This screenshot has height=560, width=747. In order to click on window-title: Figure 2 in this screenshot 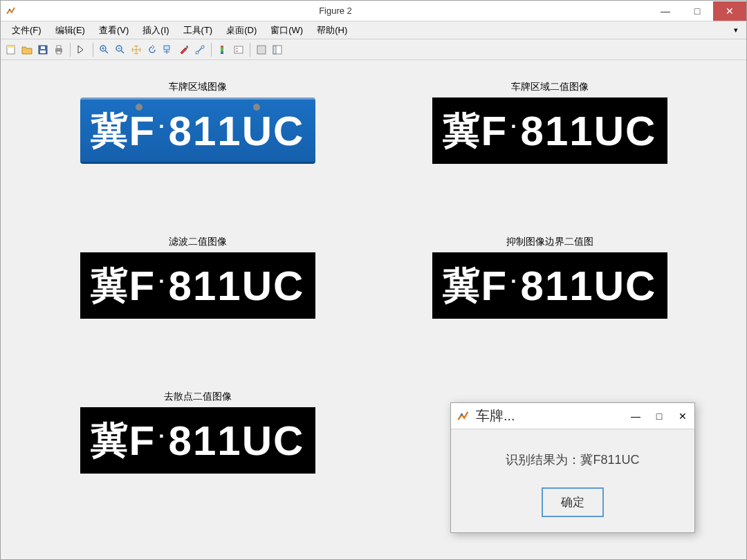, I will do `click(335, 11)`.